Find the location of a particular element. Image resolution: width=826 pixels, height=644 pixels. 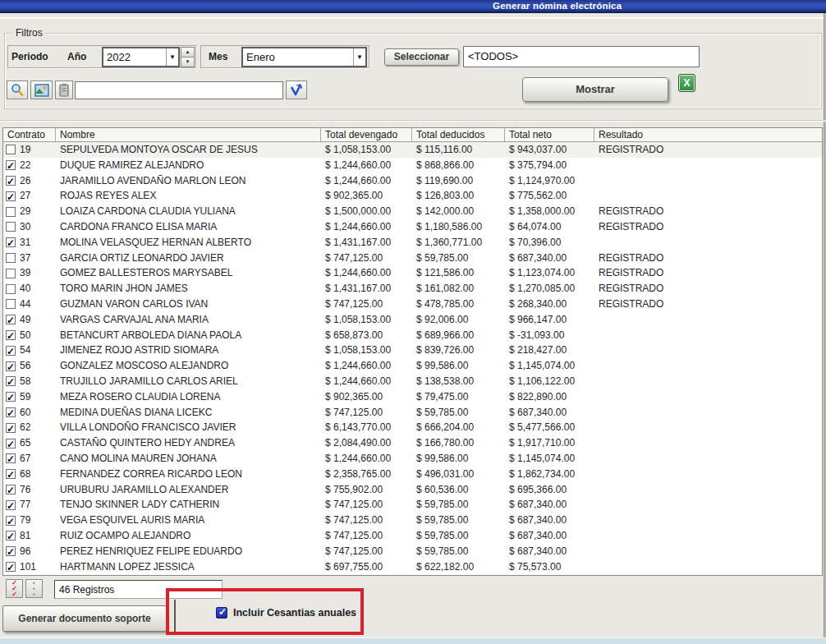

table-row: 39GOMEZ BALLESTEROS MARYSABEL$ 1,244,660… is located at coordinates (412, 273).